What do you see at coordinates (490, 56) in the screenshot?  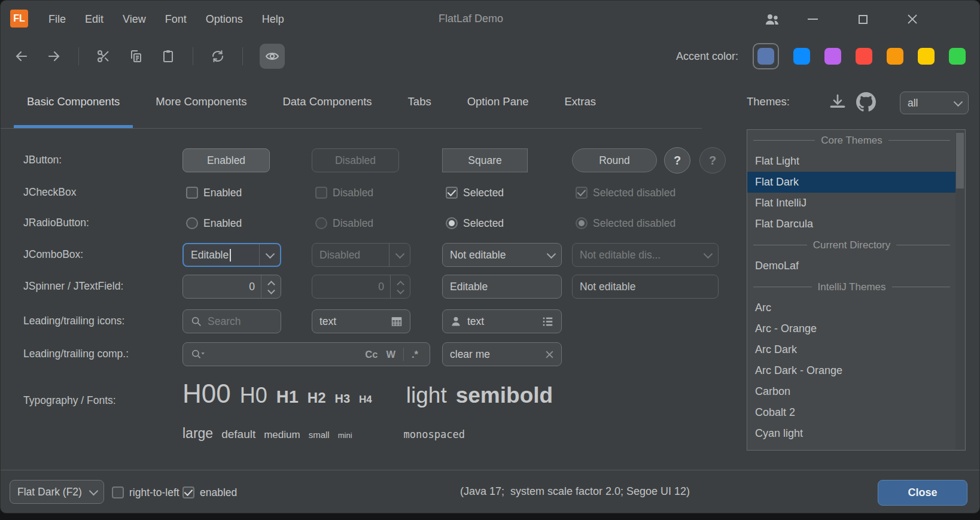 I see `toolbar: Accent color:` at bounding box center [490, 56].